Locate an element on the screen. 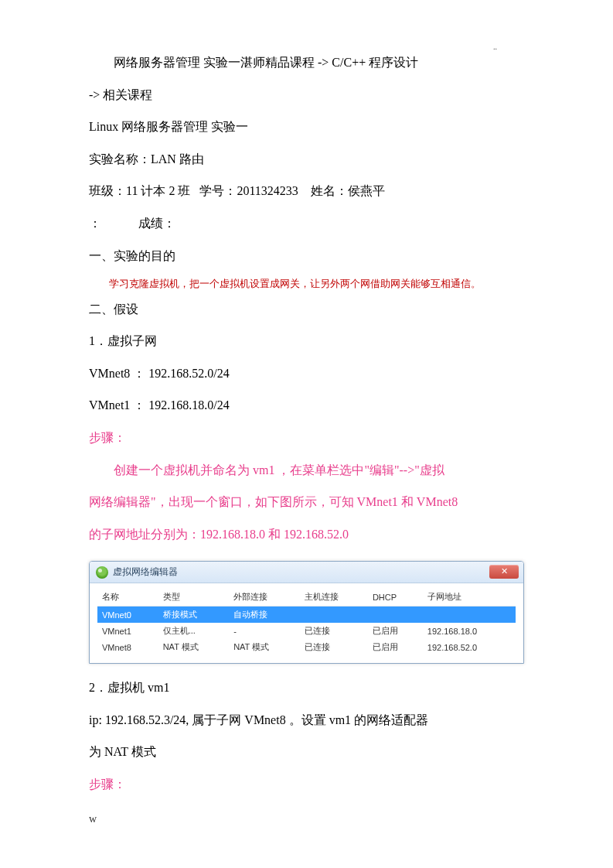 The width and height of the screenshot is (613, 868). cell-name: VMnet1 is located at coordinates (128, 631).